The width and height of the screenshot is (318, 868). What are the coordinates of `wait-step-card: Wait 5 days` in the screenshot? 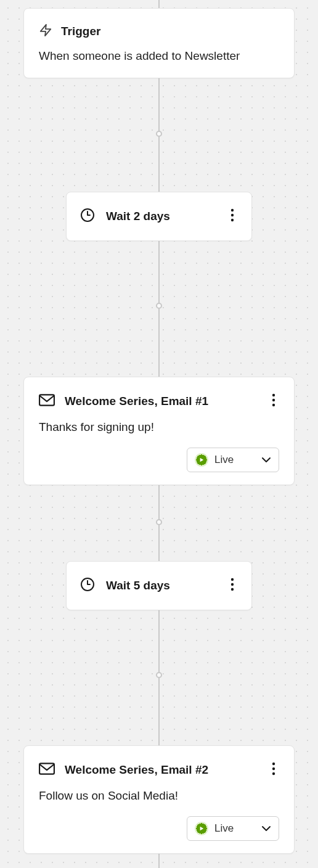 It's located at (159, 586).